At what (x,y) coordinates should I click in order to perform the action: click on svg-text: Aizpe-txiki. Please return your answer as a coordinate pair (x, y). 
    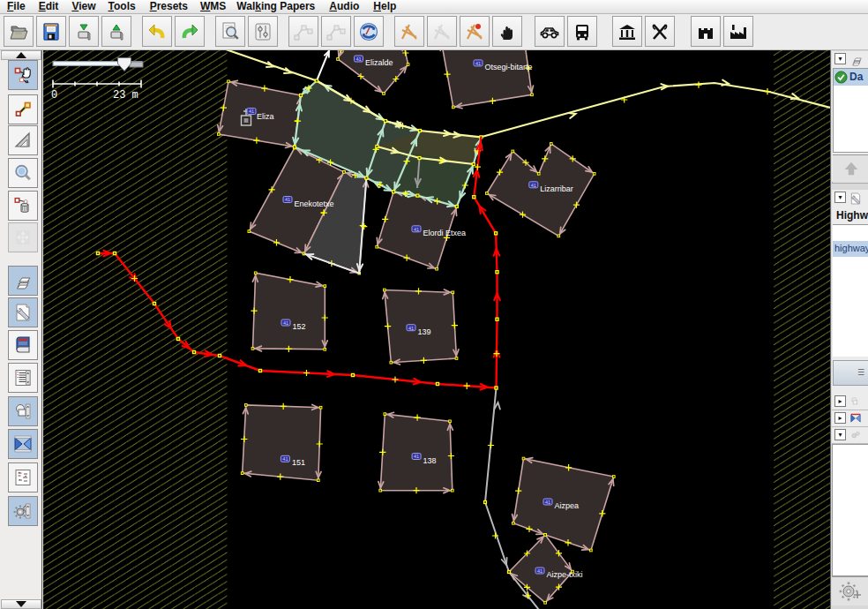
    Looking at the image, I should click on (565, 575).